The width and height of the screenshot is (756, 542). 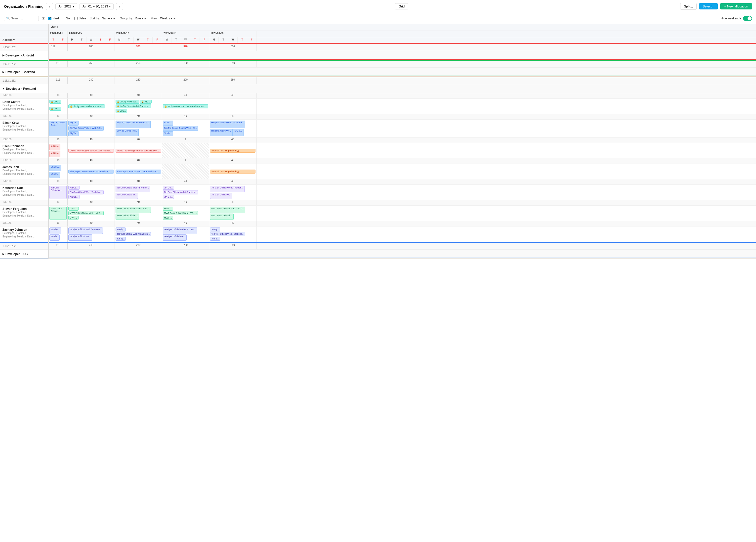 What do you see at coordinates (54, 18) in the screenshot?
I see `hard-checkbox-label: Hard` at bounding box center [54, 18].